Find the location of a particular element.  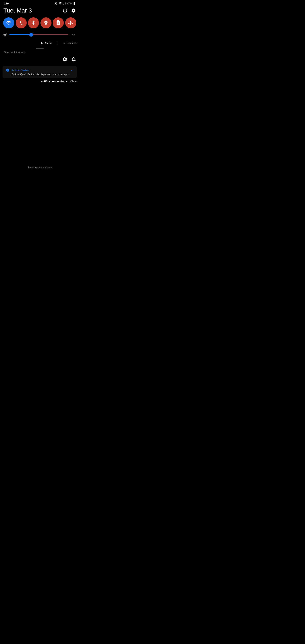

tile-airplane is located at coordinates (71, 23).